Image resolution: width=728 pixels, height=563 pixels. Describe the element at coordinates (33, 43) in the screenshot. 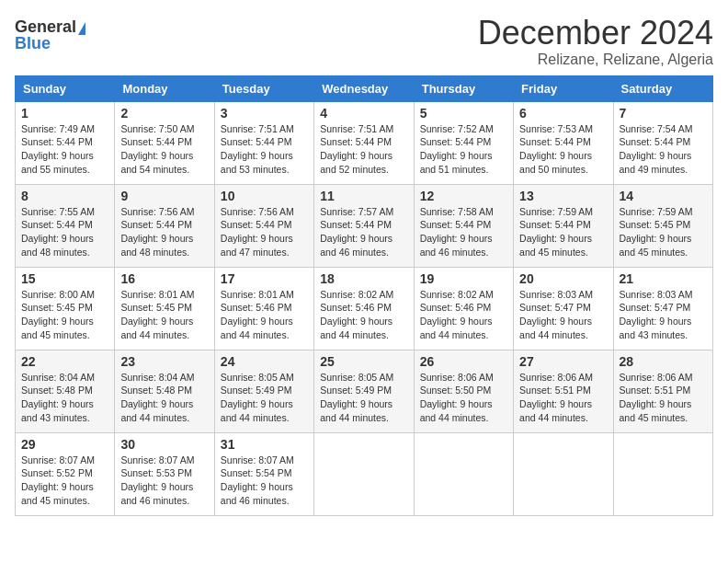

I see `logo-blue-text: Blue` at that location.